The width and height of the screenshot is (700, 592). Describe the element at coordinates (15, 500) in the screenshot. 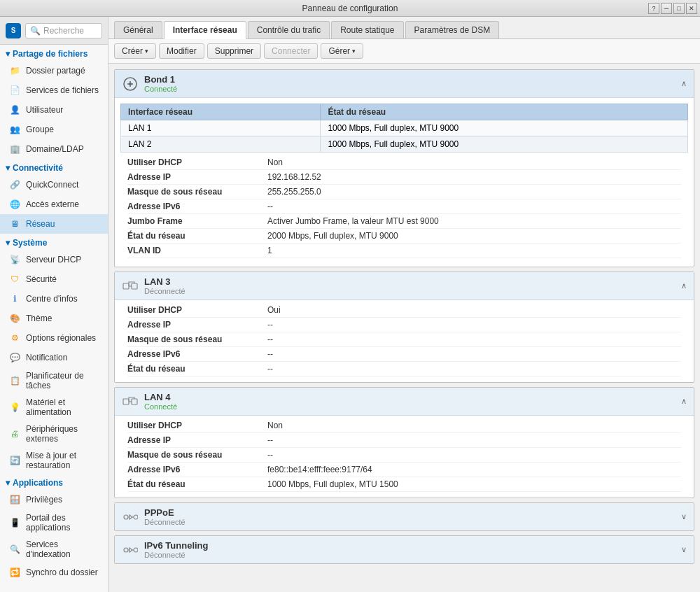

I see `privileges-icon: 🪟` at that location.